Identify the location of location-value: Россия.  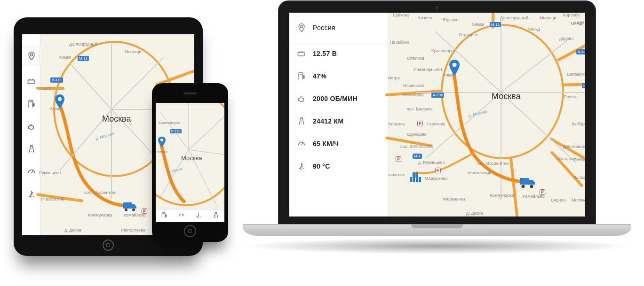
(324, 28).